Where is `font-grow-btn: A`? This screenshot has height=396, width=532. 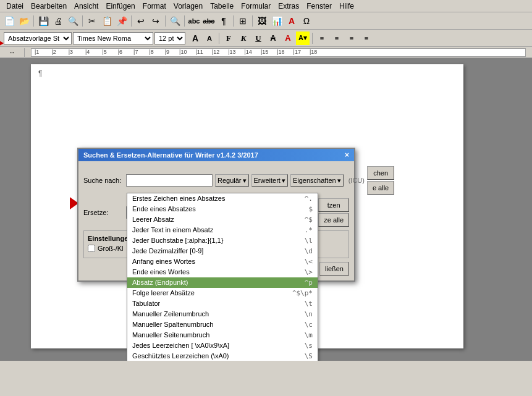 font-grow-btn: A is located at coordinates (195, 38).